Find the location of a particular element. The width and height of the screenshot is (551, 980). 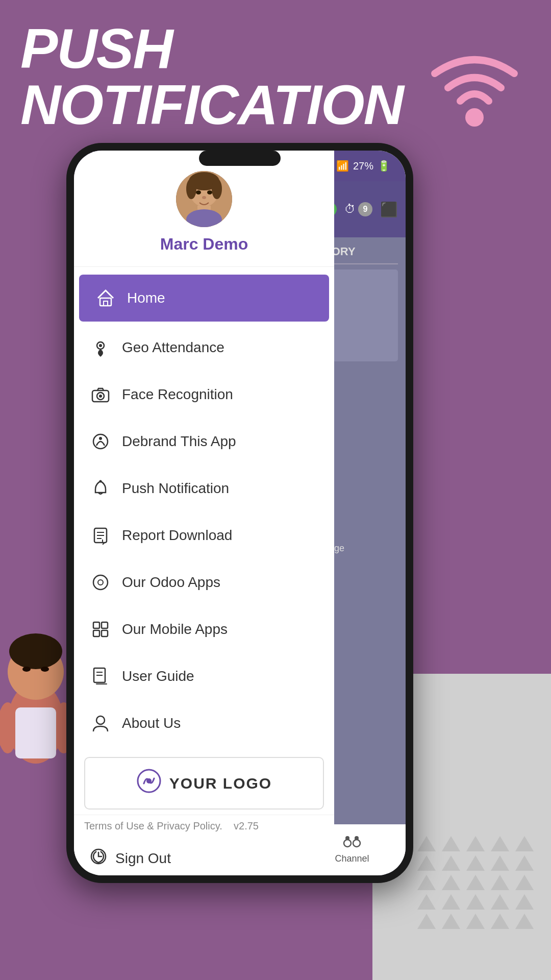

sign-out-button: Sign Out is located at coordinates (204, 856).